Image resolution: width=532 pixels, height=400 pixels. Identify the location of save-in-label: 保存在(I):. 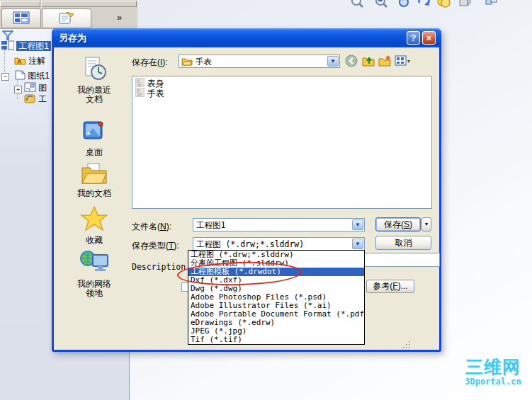
(150, 62).